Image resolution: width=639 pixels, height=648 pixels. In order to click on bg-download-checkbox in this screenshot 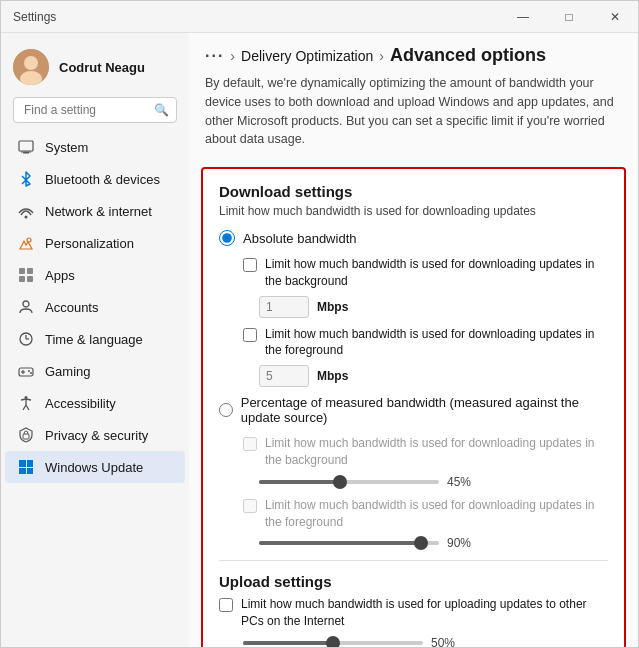, I will do `click(250, 265)`.